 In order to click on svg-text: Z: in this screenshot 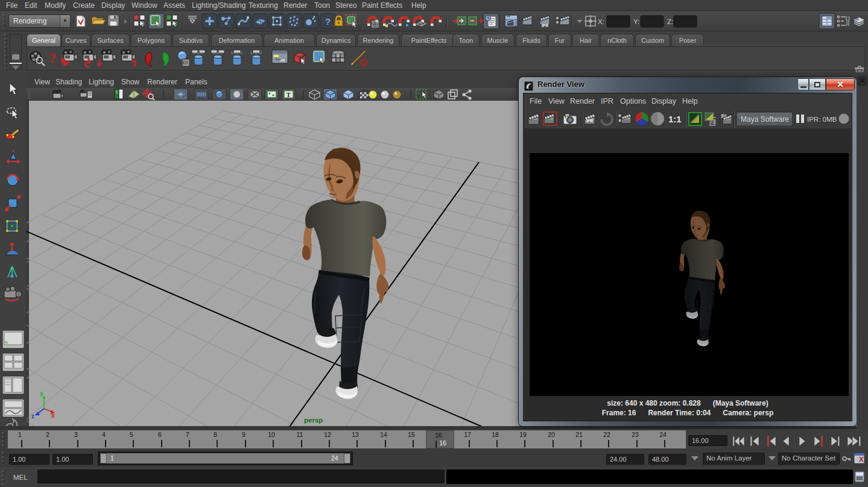, I will do `click(670, 22)`.